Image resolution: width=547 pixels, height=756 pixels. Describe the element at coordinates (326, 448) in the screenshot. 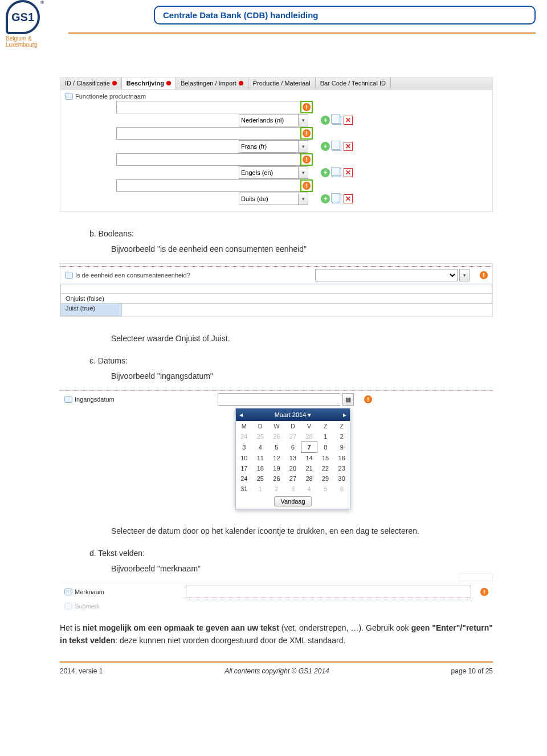

I see `calendar-day: 8` at that location.